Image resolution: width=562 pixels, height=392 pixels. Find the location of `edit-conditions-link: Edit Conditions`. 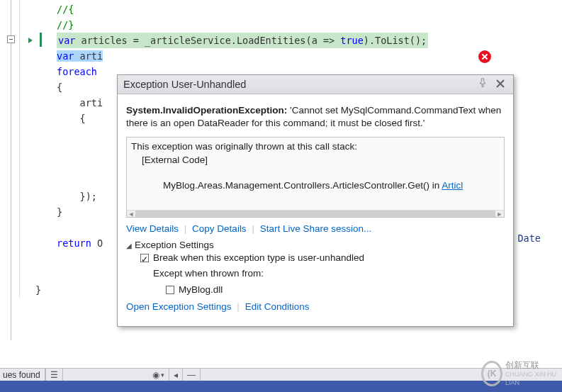

edit-conditions-link: Edit Conditions is located at coordinates (278, 306).